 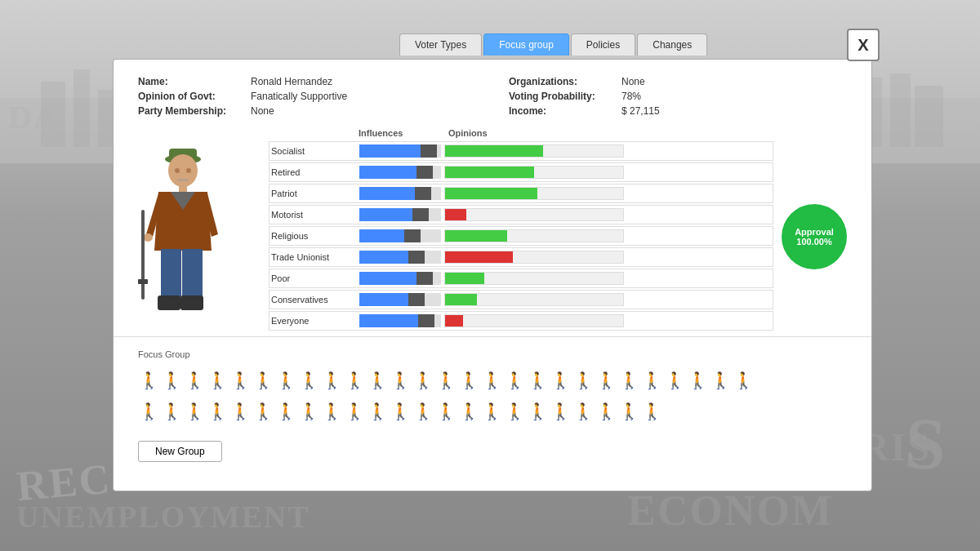 What do you see at coordinates (558, 133) in the screenshot?
I see `table-headers: Influences Opinions` at bounding box center [558, 133].